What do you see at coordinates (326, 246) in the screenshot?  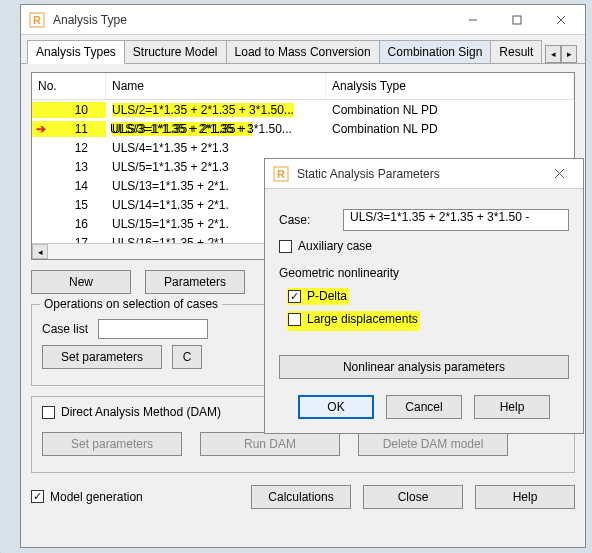 I see `auxiliary-case-checkbox: Auxiliary case` at bounding box center [326, 246].